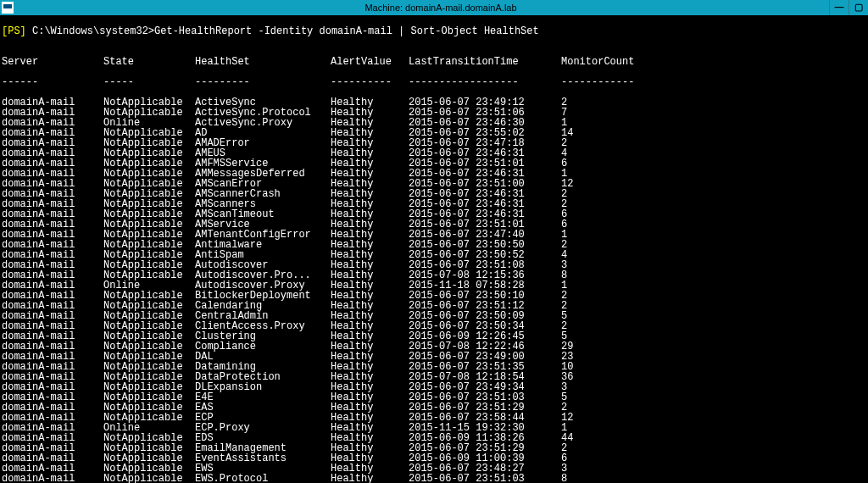  What do you see at coordinates (485, 478) in the screenshot?
I see `cell-lasttransitiontime: 2015-06-07 23:51:03` at bounding box center [485, 478].